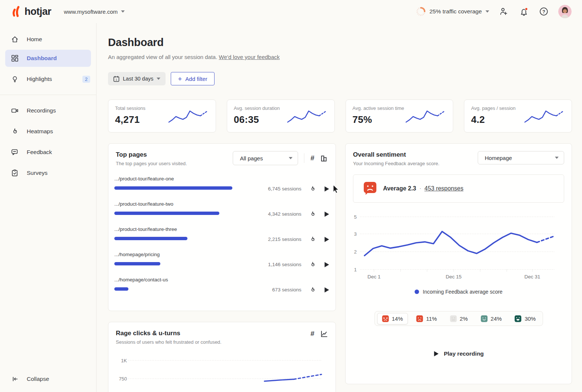  What do you see at coordinates (431, 318) in the screenshot?
I see `sentiment-percent: 11%` at bounding box center [431, 318].